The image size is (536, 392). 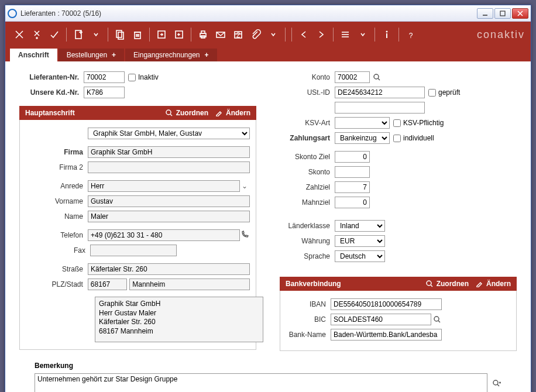 What do you see at coordinates (447, 284) in the screenshot?
I see `bankverbindung-zuordnen: Zuordnen` at bounding box center [447, 284].